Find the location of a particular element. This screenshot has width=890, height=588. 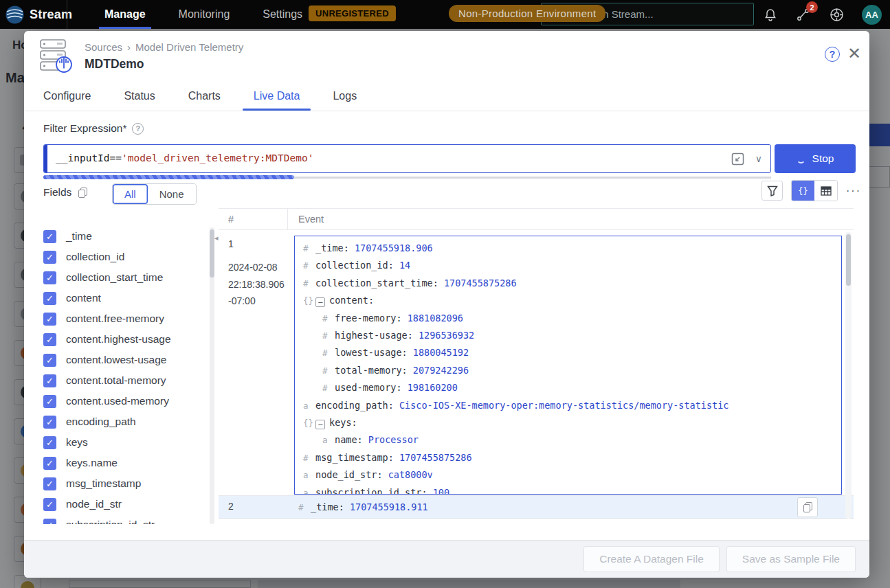

stop-button: Stop is located at coordinates (815, 159).